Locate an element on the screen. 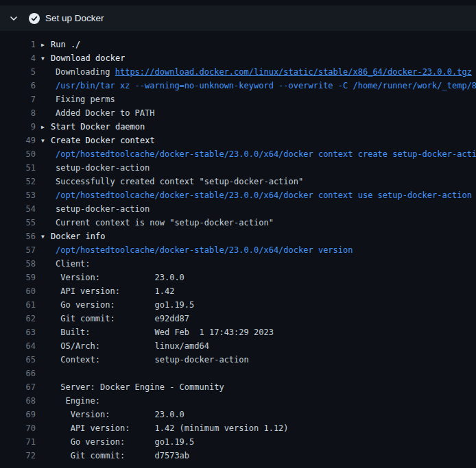 The width and height of the screenshot is (476, 468). log-group-row: 4▼Download docker is located at coordinates (238, 58).